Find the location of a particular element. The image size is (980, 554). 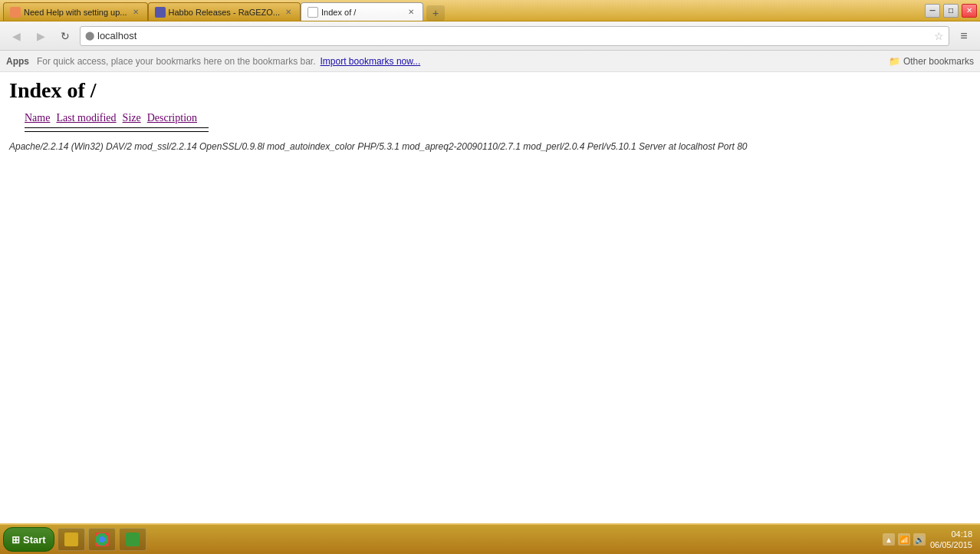

tab-index: Index of / ✕ is located at coordinates (362, 12).